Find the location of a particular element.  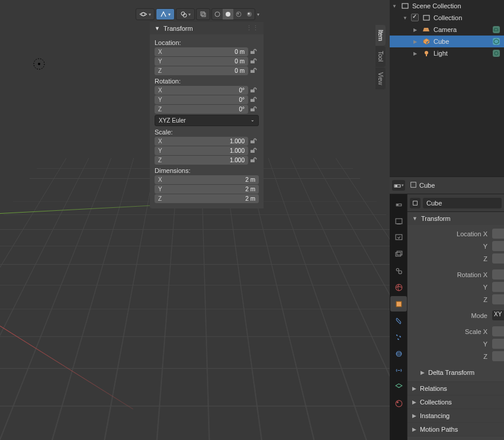

prop-tab-particles is located at coordinates (399, 337).